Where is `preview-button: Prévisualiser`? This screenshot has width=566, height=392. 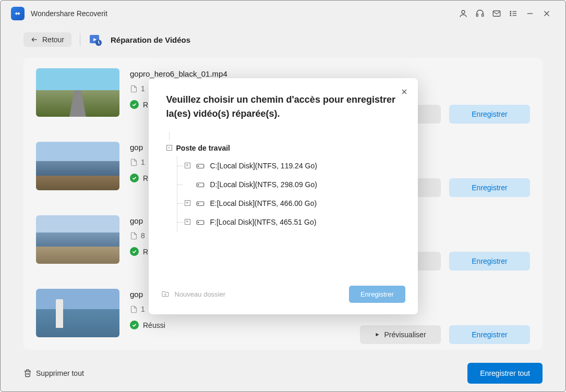
preview-button: Prévisualiser is located at coordinates (401, 335).